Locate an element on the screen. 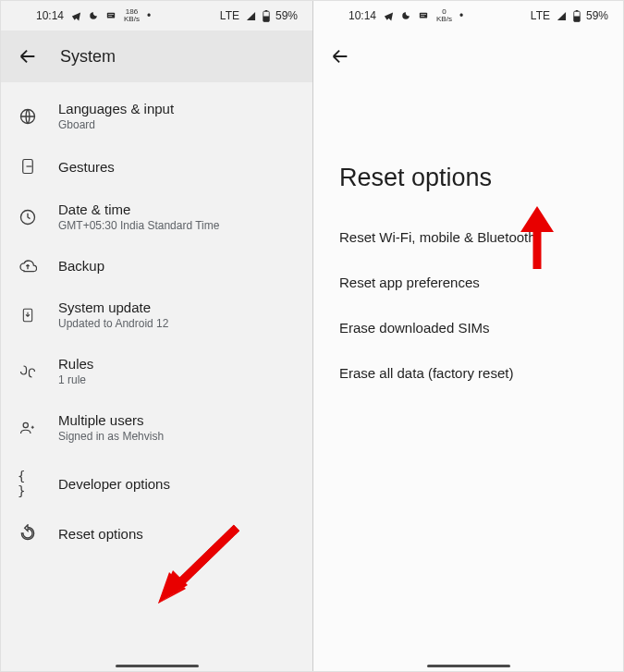  dev-icon: { } is located at coordinates (28, 483).